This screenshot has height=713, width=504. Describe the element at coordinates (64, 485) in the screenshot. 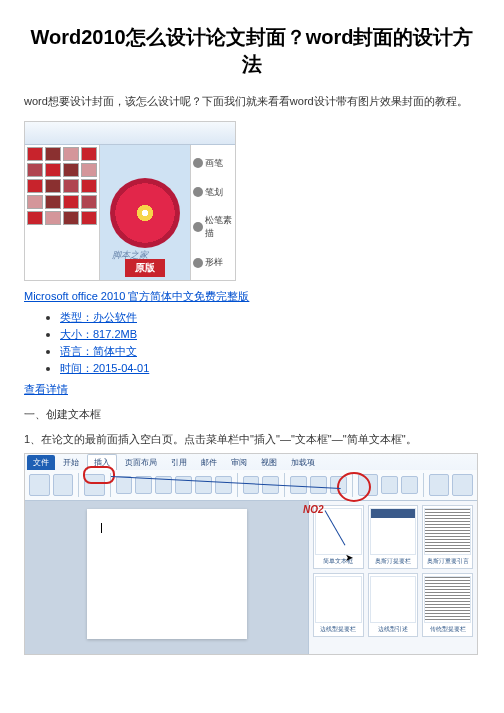

I see `blank-page-icon` at that location.